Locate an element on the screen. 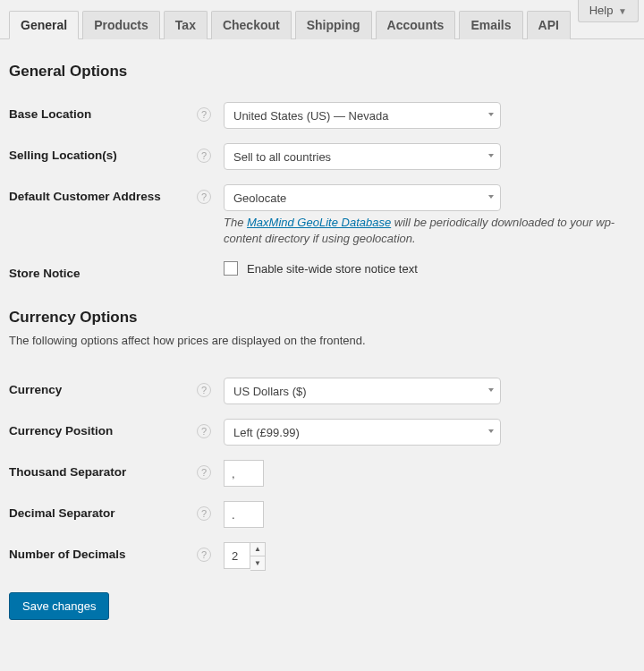 This screenshot has height=671, width=644. selling-locations-select: Sell to all countries is located at coordinates (362, 157).